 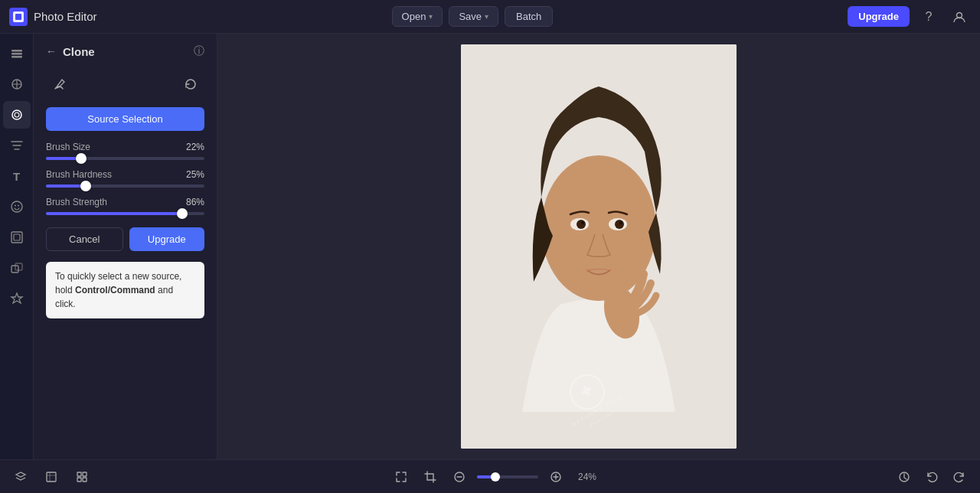 I want to click on brush-hardness-value: 25%, so click(x=195, y=175).